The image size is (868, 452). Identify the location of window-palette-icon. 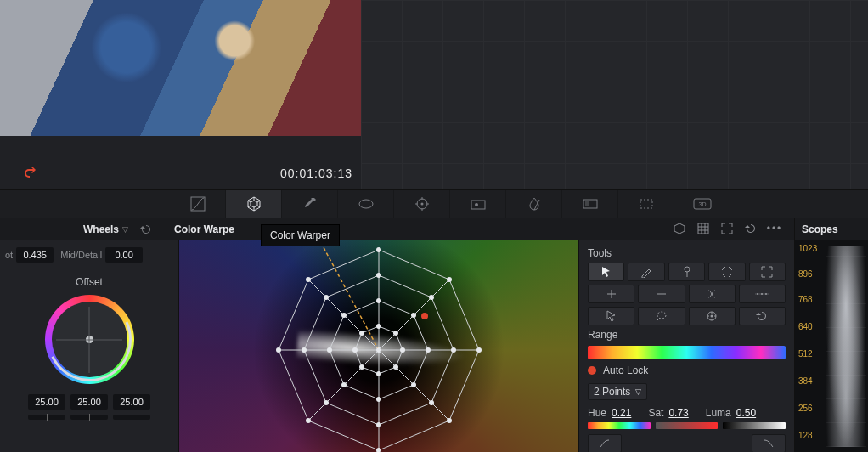
(366, 204).